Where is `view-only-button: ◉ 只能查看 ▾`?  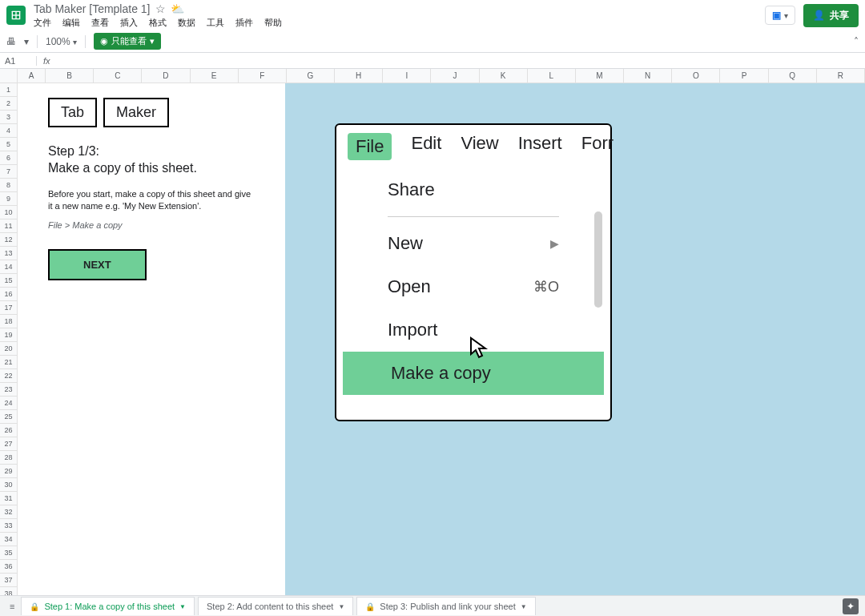 view-only-button: ◉ 只能查看 ▾ is located at coordinates (127, 42).